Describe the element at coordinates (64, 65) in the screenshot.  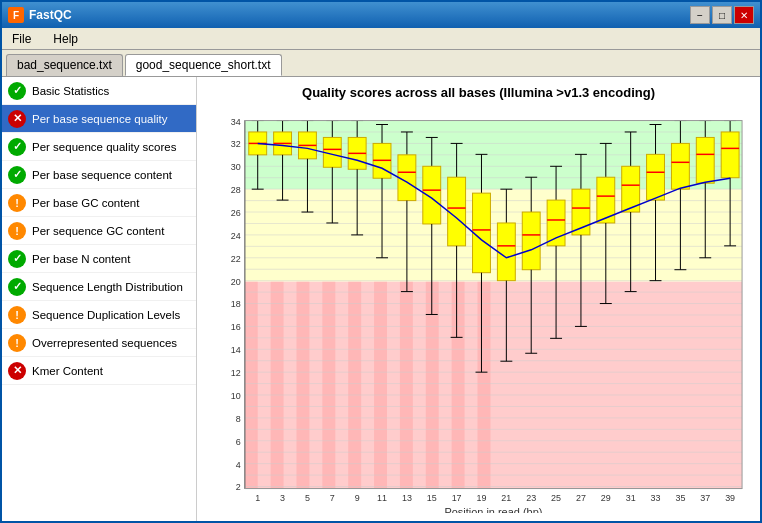
I see `tab-bad-sequence: bad_sequence.txt` at that location.